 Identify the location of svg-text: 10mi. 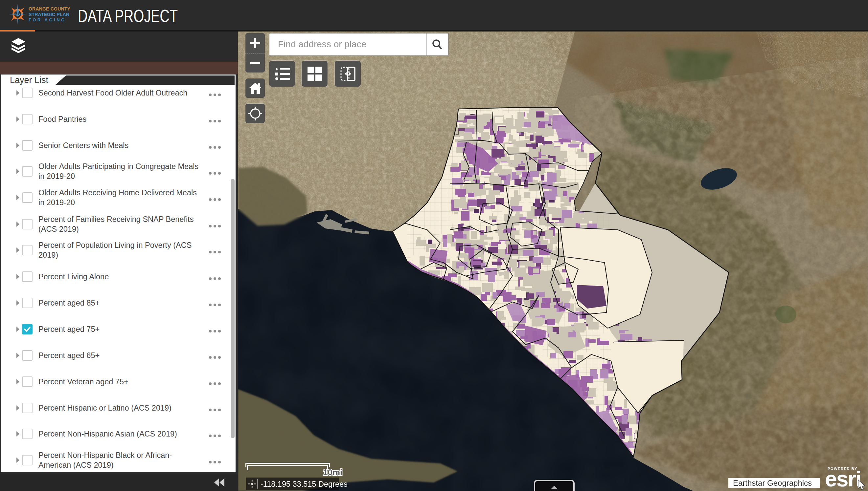
(333, 472).